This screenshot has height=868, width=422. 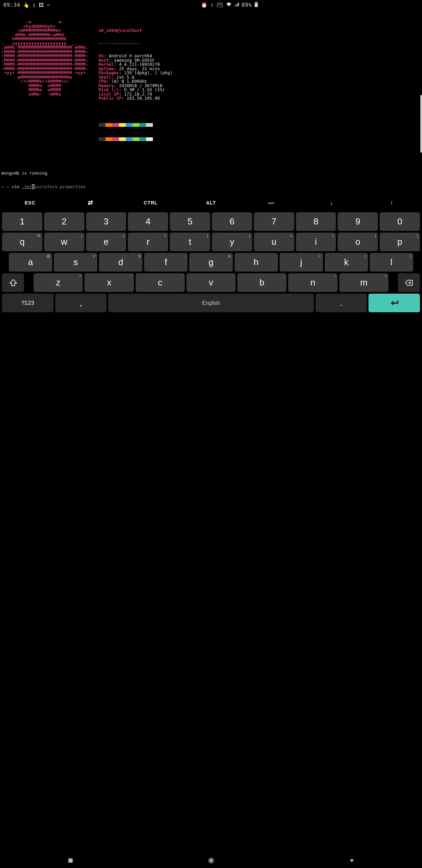 I want to click on key-2: 2, so click(x=64, y=222).